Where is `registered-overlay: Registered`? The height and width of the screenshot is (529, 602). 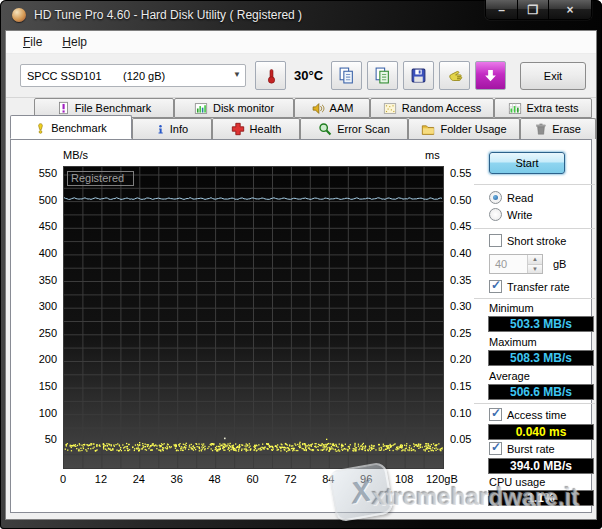
registered-overlay: Registered is located at coordinates (100, 178).